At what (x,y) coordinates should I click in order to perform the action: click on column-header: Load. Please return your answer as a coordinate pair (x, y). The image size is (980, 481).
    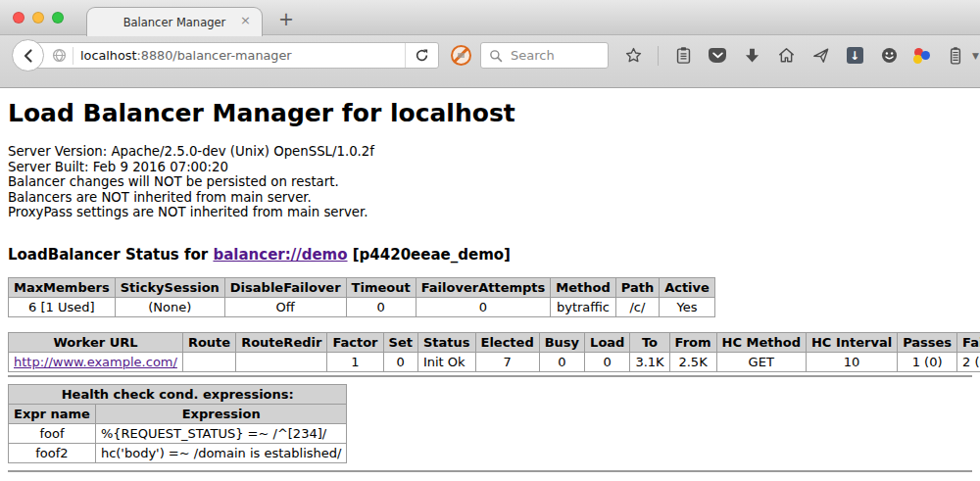
    Looking at the image, I should click on (608, 342).